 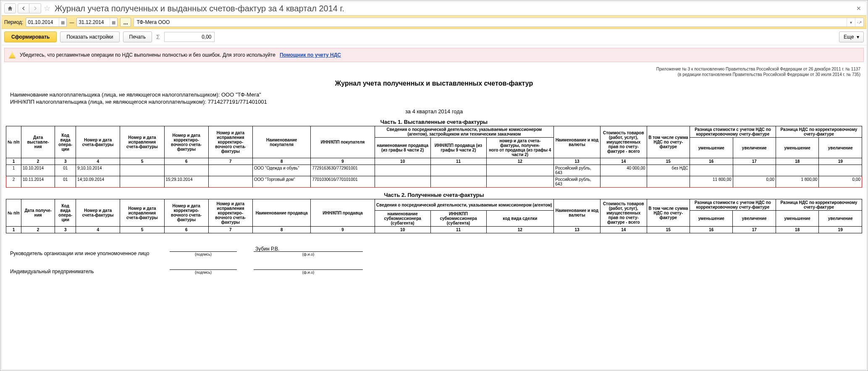 What do you see at coordinates (436, 102) in the screenshot?
I see `taxpayer-inn: ИНН/КПП налогоплательщика (лица, не явля…` at bounding box center [436, 102].